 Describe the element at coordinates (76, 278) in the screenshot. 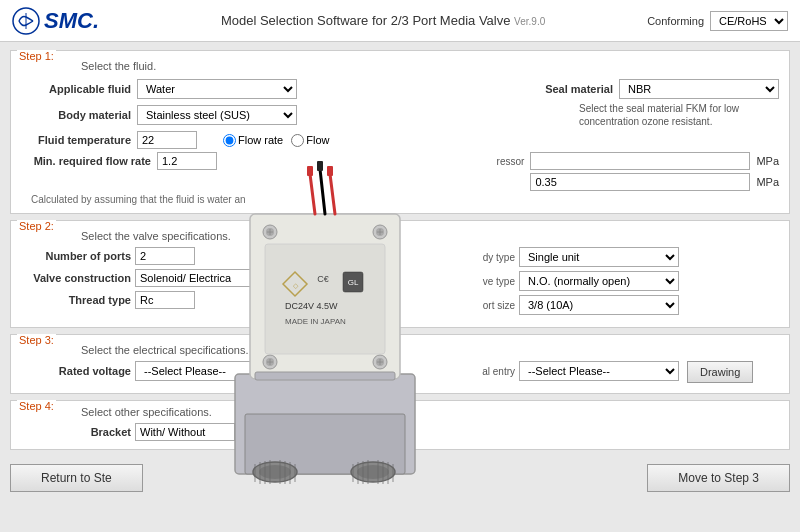

I see `construction-label: Valve construction` at that location.